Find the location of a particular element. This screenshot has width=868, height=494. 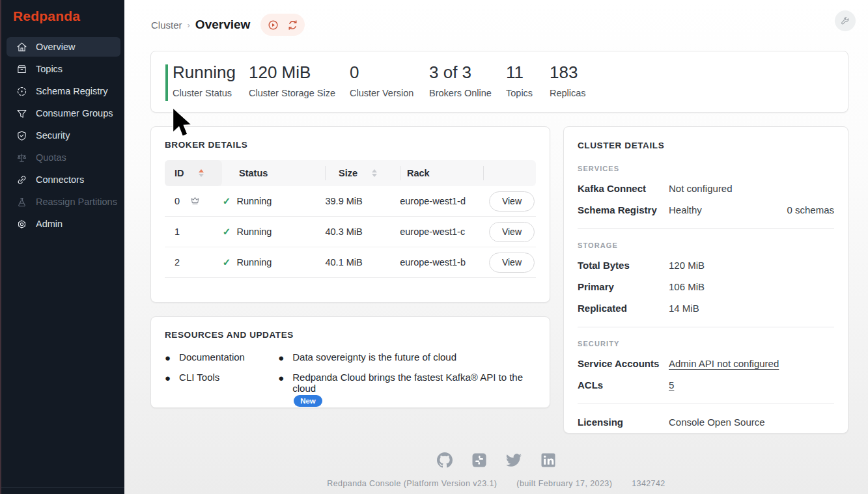

broker-table-header: ID Status Size Rack is located at coordinates (350, 173).